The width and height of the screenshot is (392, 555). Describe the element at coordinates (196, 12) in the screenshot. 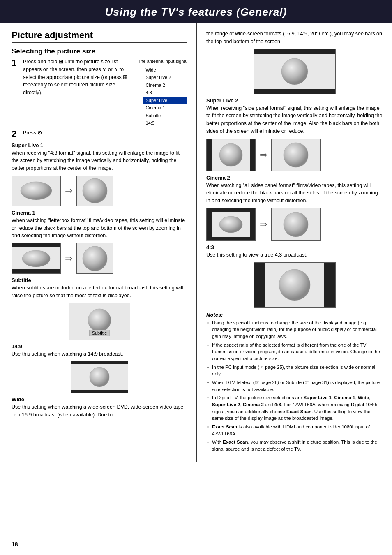

I see `page-header: Using the TV's features (General)` at that location.